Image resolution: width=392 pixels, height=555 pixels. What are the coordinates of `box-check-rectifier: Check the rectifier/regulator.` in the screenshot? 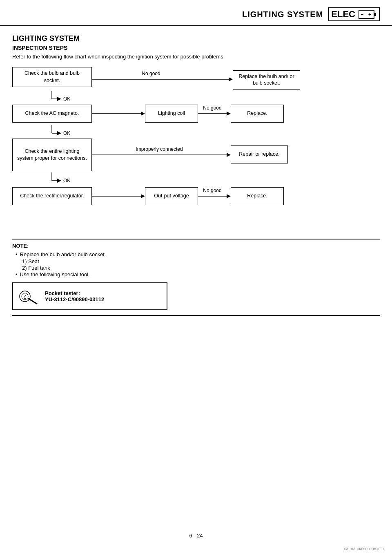 It's located at (52, 196).